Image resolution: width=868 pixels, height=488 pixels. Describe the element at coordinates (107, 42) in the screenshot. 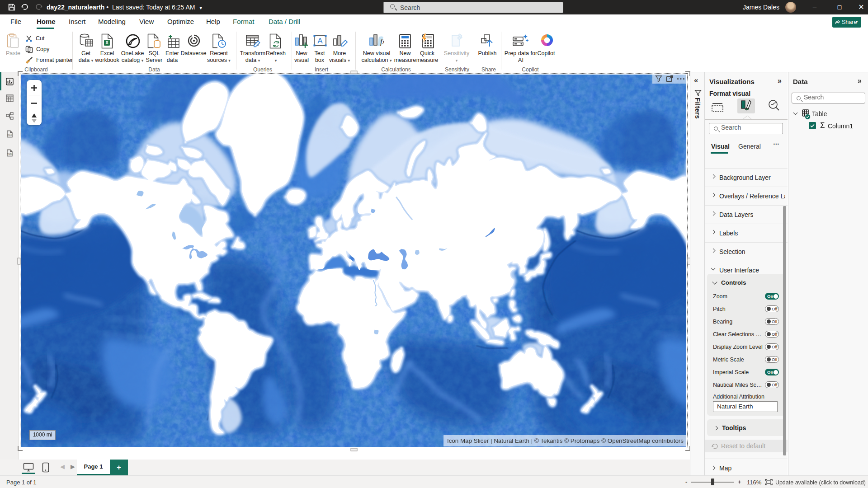

I see `svg-text: X` at that location.